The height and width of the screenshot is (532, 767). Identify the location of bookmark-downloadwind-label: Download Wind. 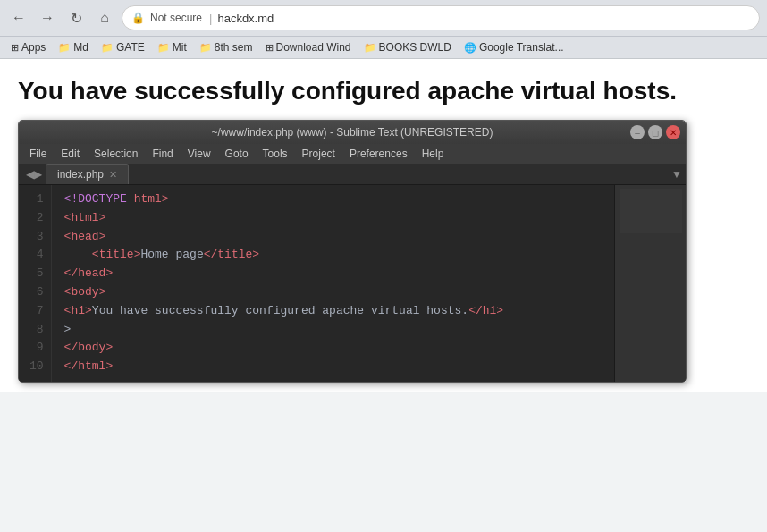
(314, 47).